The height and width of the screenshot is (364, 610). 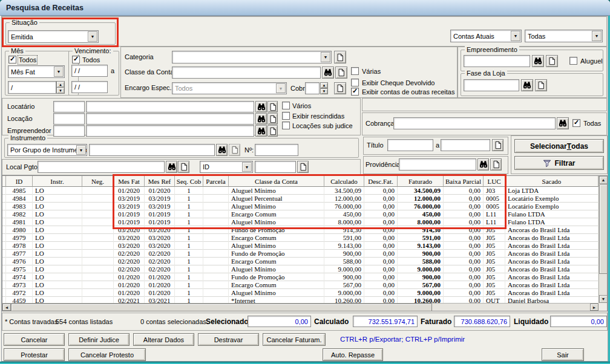 I want to click on table-row: 4981LO01/201901/20191Aluguel Mínimo8.000…, so click(x=300, y=223).